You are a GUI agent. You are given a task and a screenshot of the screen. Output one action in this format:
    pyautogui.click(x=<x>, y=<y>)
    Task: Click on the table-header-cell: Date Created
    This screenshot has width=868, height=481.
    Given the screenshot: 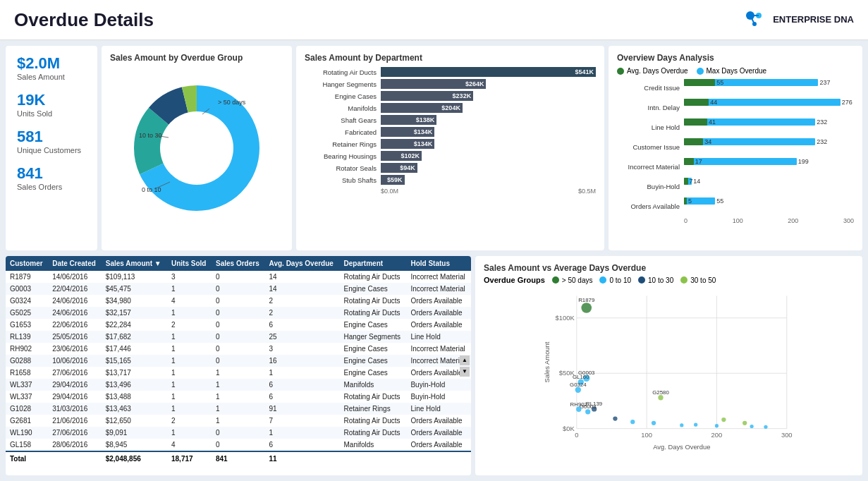 What is the action you would take?
    pyautogui.click(x=75, y=264)
    